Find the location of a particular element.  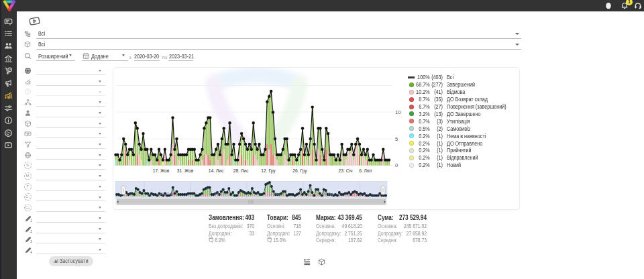

svg-text: 14. Лис is located at coordinates (221, 194).